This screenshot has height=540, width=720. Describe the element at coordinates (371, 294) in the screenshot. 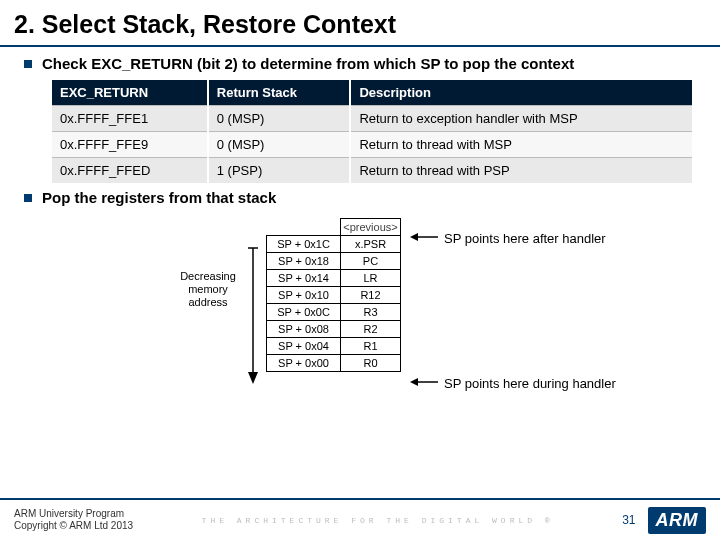

I see `stack-reg: R12` at that location.